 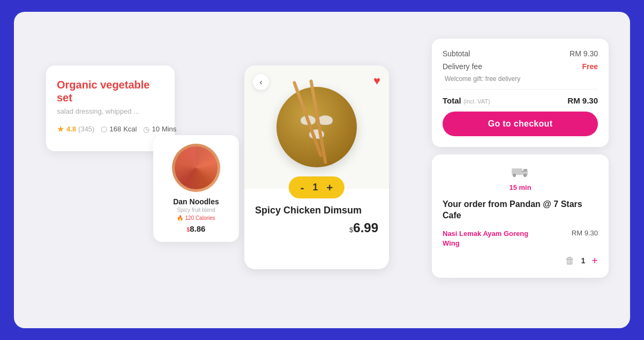 What do you see at coordinates (585, 233) in the screenshot?
I see `order-item-price: RM 9.30` at bounding box center [585, 233].